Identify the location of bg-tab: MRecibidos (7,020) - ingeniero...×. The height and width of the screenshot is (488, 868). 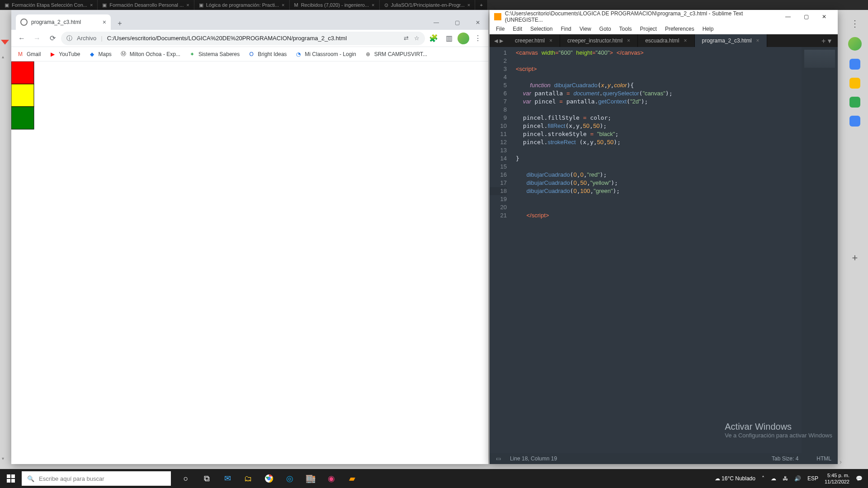
(335, 5).